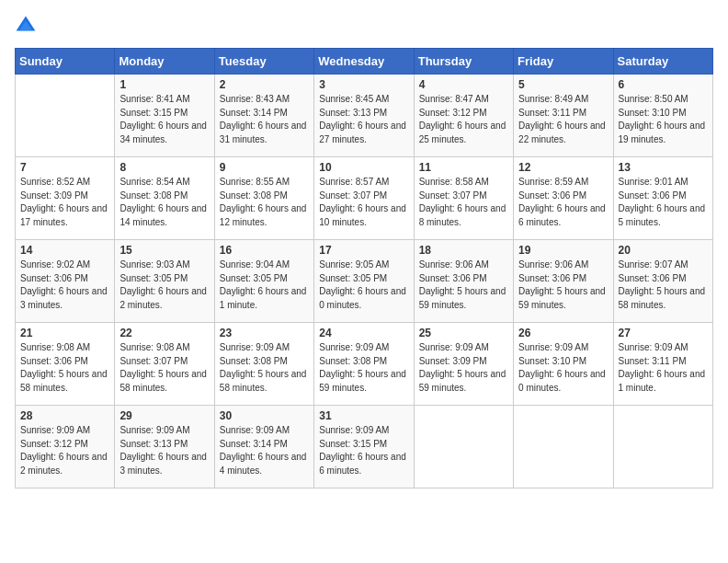 This screenshot has width=728, height=563. What do you see at coordinates (64, 285) in the screenshot?
I see `day-info: Sunrise: 9:02 AMSunset: 3:06 PMDaylight:…` at bounding box center [64, 285].